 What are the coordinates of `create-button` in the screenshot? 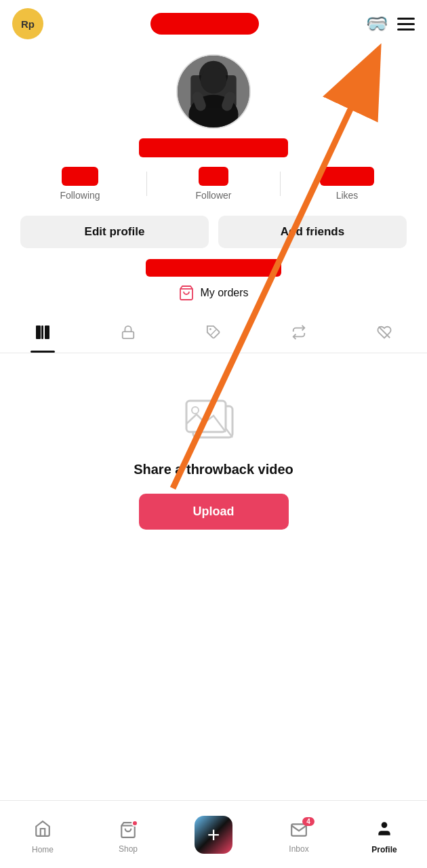 It's located at (214, 835).